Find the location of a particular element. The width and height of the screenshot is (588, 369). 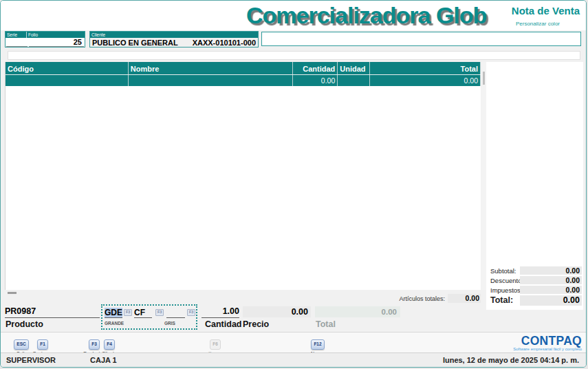

status-user: SUPERVISOR is located at coordinates (31, 360).